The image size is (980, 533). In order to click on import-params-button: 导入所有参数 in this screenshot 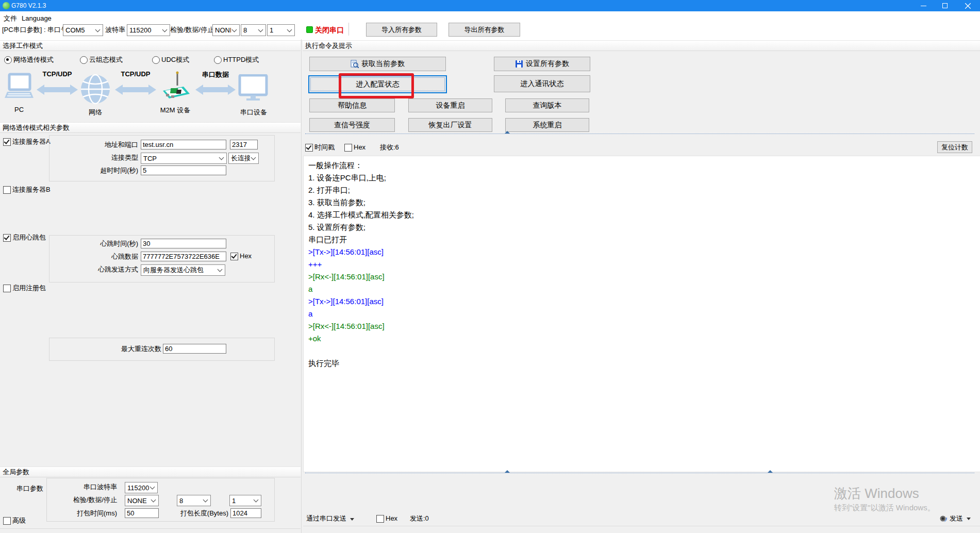, I will do `click(402, 30)`.